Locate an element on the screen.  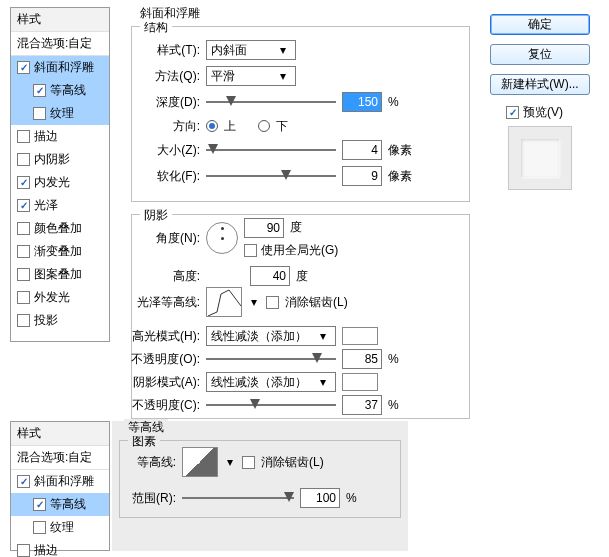
input-size: 4 is located at coordinates (362, 150).